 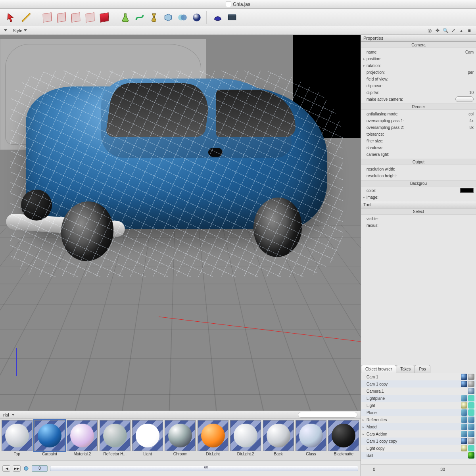 What do you see at coordinates (418, 169) in the screenshot?
I see `property-row: resolution width:` at bounding box center [418, 169].